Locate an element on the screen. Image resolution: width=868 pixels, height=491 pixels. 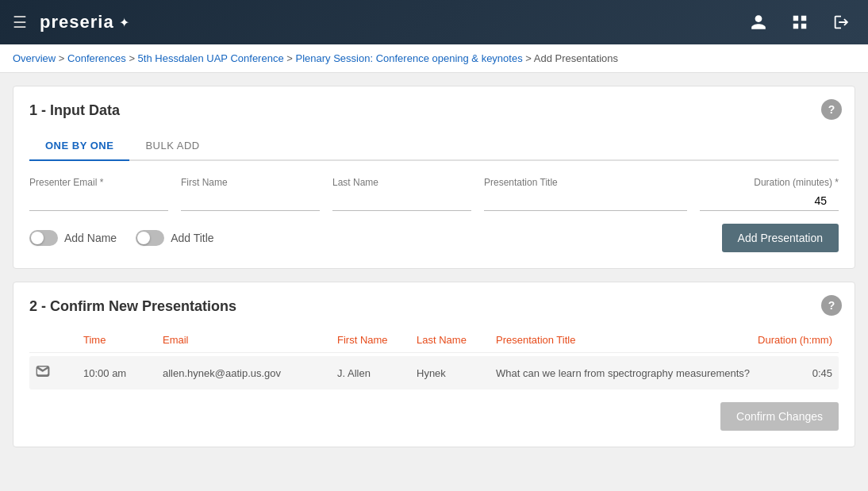
row-time: 10:00 am is located at coordinates (123, 373).